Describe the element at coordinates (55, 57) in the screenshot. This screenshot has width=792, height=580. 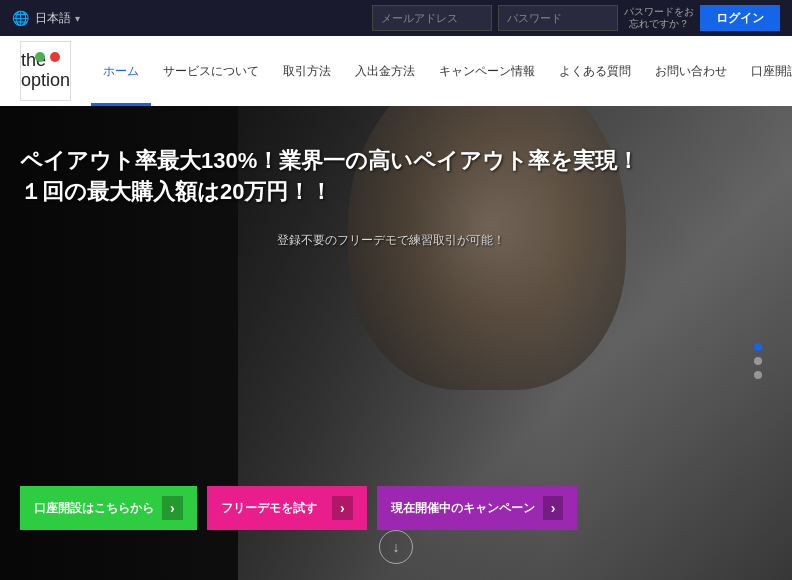
I see `dot-red` at that location.